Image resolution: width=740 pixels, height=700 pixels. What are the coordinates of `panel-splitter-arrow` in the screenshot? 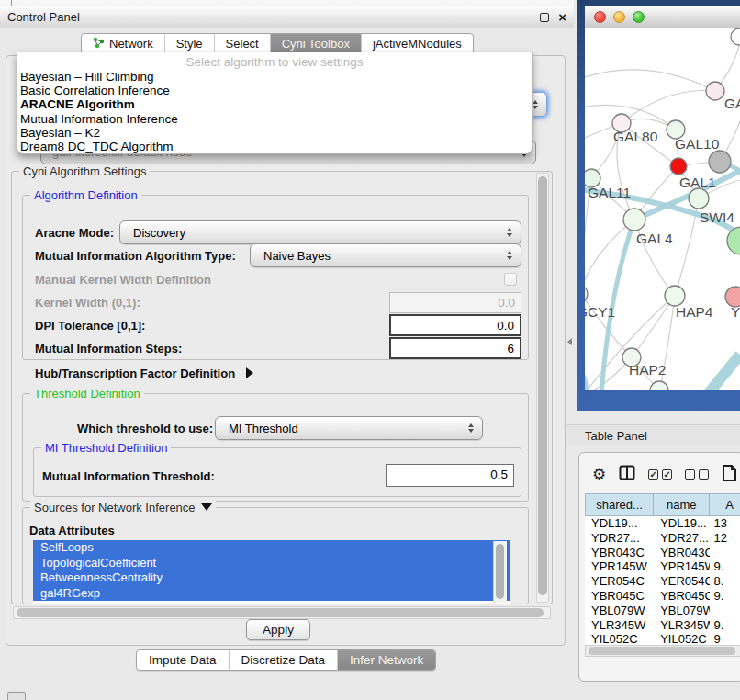 It's located at (569, 342).